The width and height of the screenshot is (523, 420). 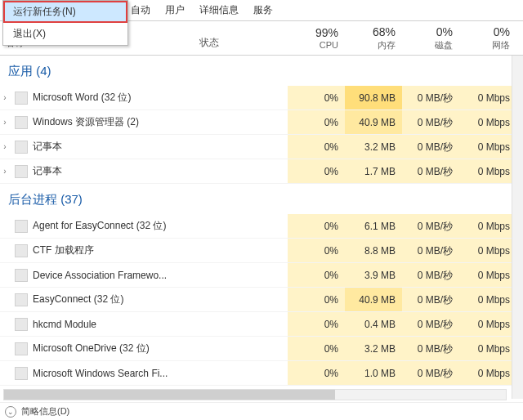 I want to click on mem-pct: 68%, so click(x=370, y=32).